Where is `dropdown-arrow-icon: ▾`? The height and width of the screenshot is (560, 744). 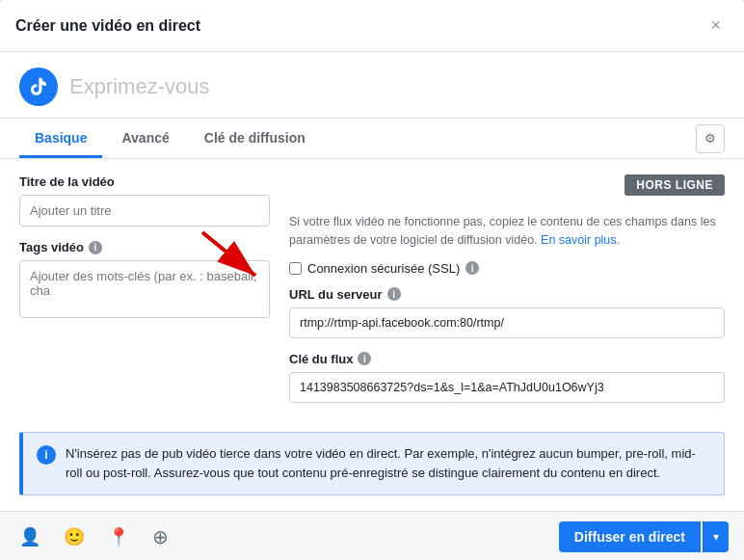
dropdown-arrow-icon: ▾ is located at coordinates (716, 537).